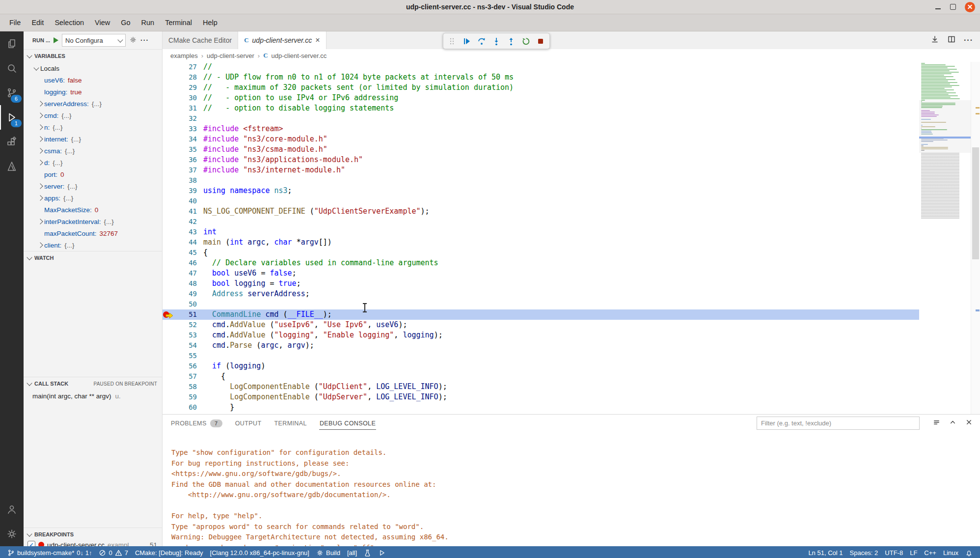 Image resolution: width=980 pixels, height=558 pixels. What do you see at coordinates (290, 423) in the screenshot?
I see `panel-tab-terminal: TERMINAL` at bounding box center [290, 423].